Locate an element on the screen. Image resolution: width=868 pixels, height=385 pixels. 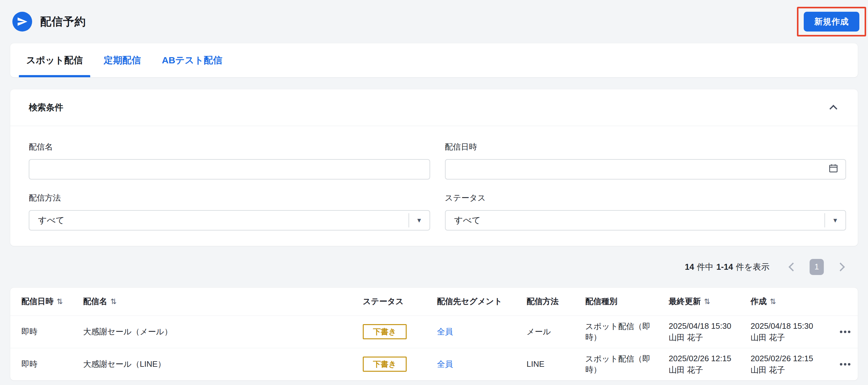
delivery-datetime-input-wrap is located at coordinates (646, 169).